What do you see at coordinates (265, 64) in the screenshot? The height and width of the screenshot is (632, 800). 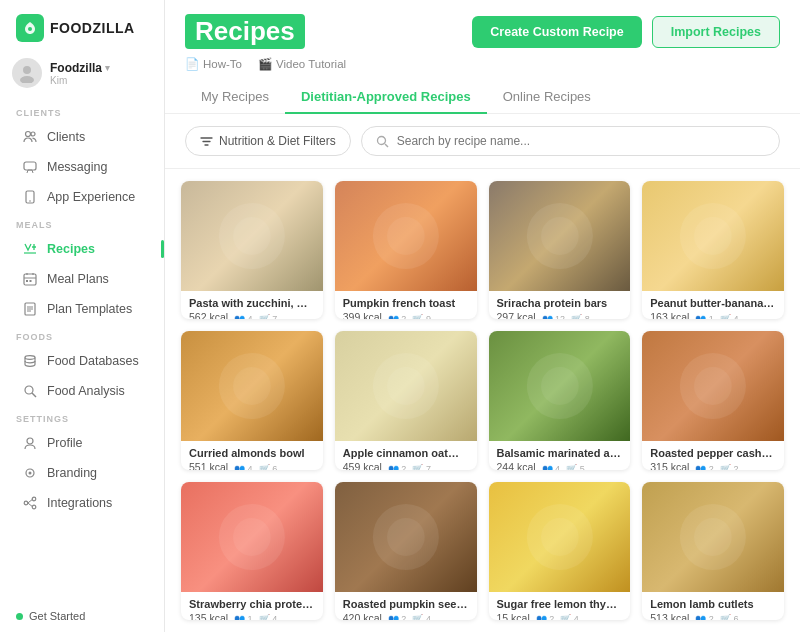 I see `video-icon: 🎬` at bounding box center [265, 64].